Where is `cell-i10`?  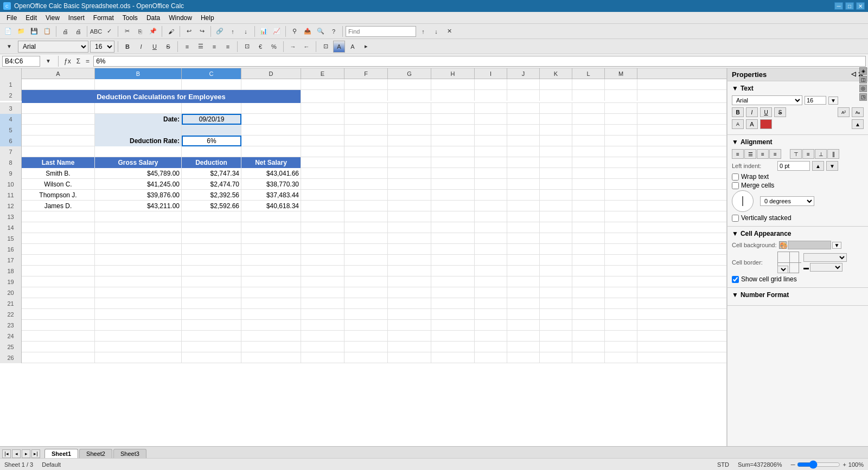
cell-i10 is located at coordinates (491, 184).